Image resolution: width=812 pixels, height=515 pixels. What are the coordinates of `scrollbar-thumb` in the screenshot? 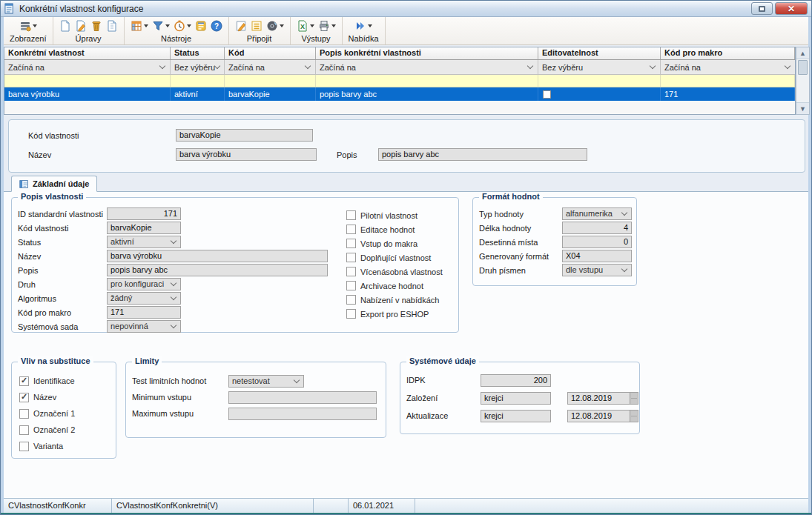 It's located at (802, 67).